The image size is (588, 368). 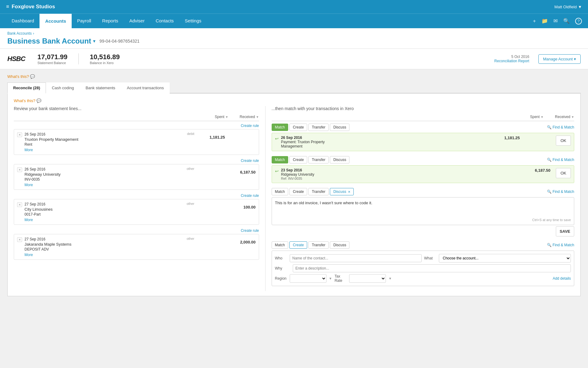 I want to click on add-details-link: Add details, so click(x=562, y=278).